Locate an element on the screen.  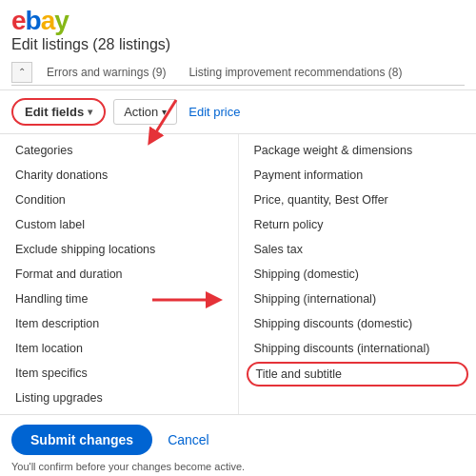
action-label: Action is located at coordinates (141, 112).